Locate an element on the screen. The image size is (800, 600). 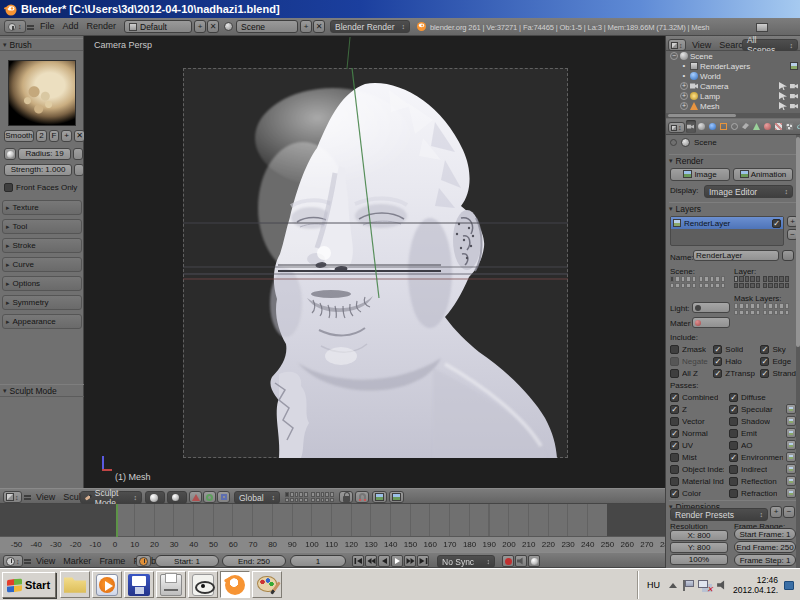
tab-physics is located at coordinates (798, 126).